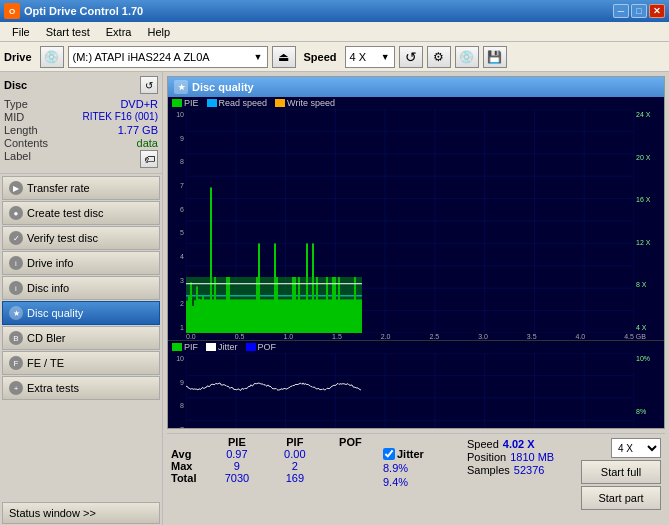 This screenshot has width=669, height=525. Describe the element at coordinates (416, 390) in the screenshot. I see `pif-chart-wrapper: 10987654321 10%8%6%4%2%` at that location.